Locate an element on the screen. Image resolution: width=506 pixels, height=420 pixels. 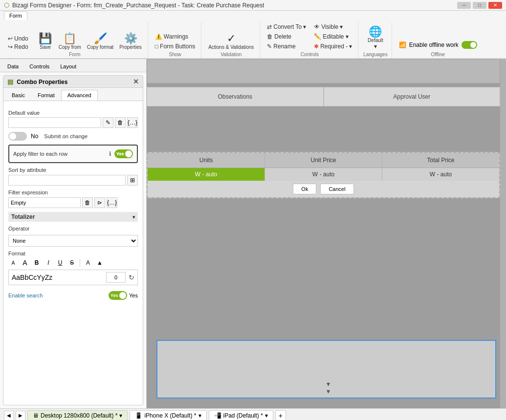
combo-panel-title: Combo Properties is located at coordinates (42, 82).